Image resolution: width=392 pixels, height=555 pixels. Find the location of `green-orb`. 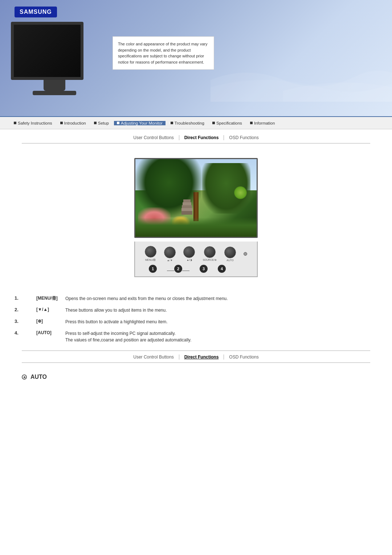

green-orb is located at coordinates (240, 193).